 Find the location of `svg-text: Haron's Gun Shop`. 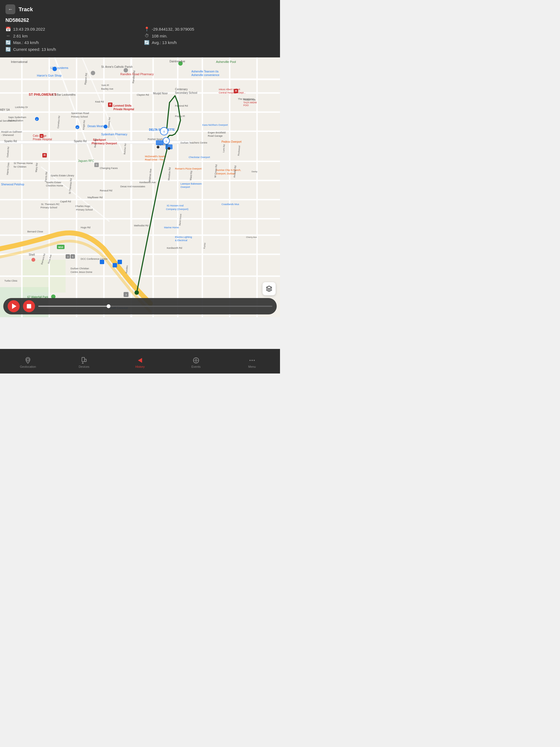

svg-text: Haron's Gun Shop is located at coordinates (49, 76).